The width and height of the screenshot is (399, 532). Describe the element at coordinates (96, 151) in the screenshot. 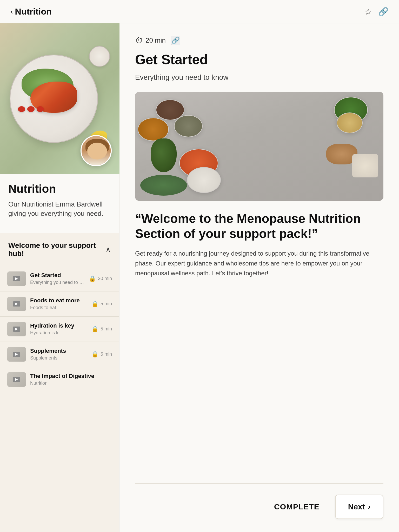

I see `avatar-face` at that location.